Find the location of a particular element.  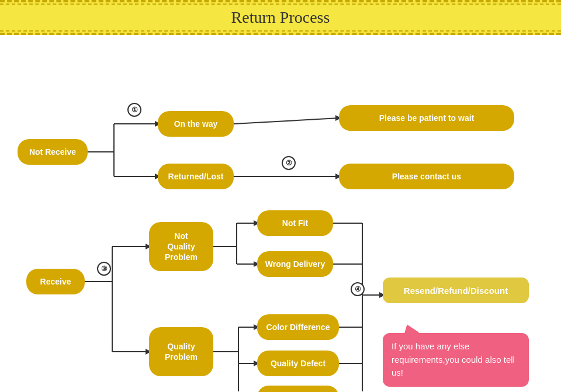

quality-problem-node: Quality Problem is located at coordinates (181, 352).